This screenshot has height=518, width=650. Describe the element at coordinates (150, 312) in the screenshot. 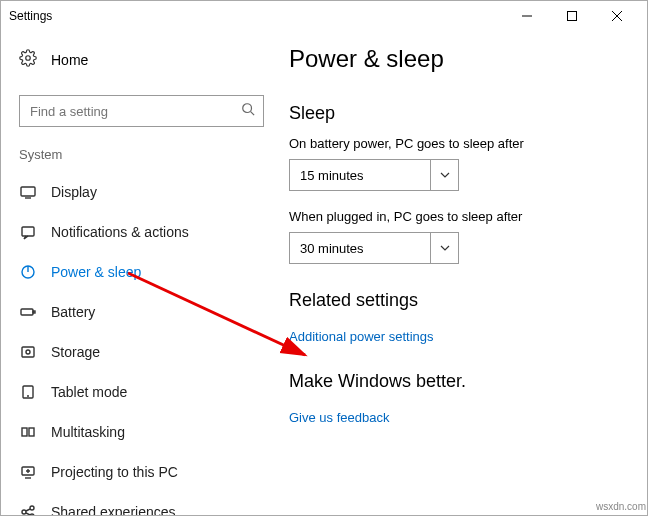

I see `sidebar-item-battery: Battery` at that location.